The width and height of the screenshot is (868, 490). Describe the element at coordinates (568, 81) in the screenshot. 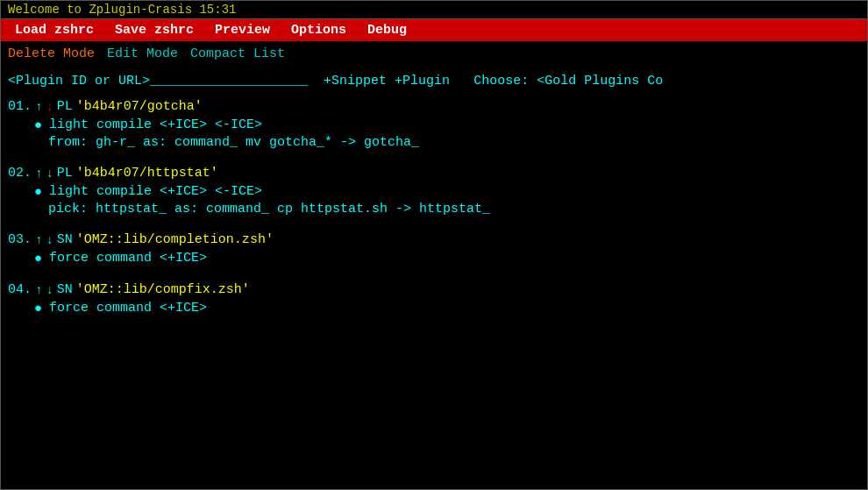

I see `choose-label: Choose: <Gold Plugins Co` at that location.